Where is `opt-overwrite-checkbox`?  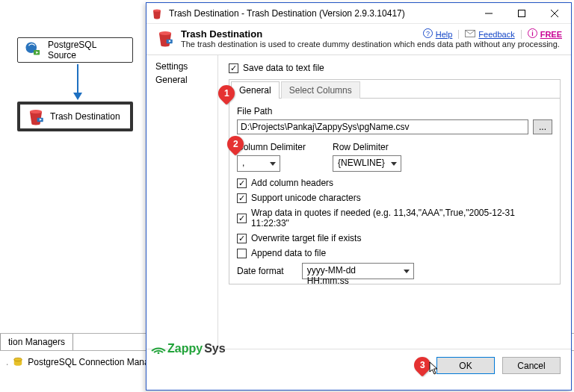
opt-overwrite-checkbox is located at coordinates (242, 239).